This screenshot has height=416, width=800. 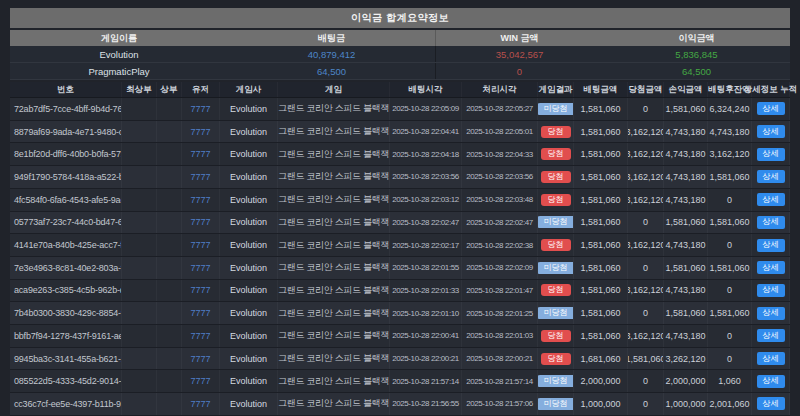 I want to click on profit-amount-cell: 2,000,000, so click(x=686, y=381).